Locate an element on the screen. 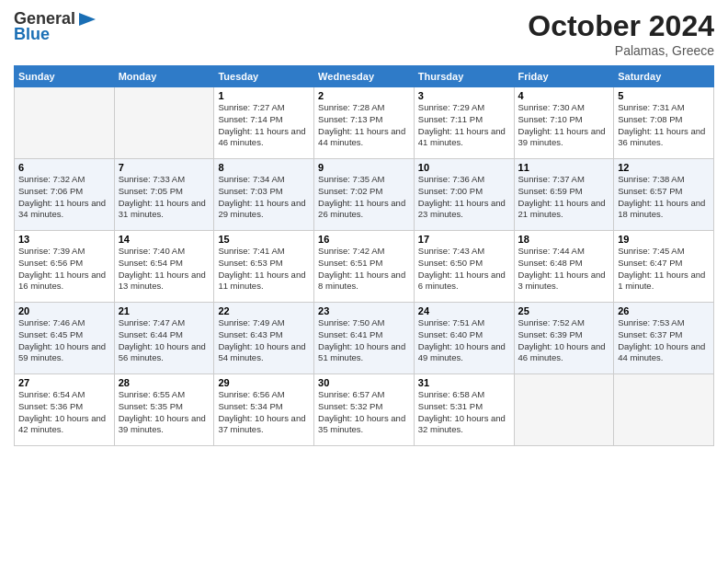 The width and height of the screenshot is (728, 563). day-number: 14 is located at coordinates (165, 239).